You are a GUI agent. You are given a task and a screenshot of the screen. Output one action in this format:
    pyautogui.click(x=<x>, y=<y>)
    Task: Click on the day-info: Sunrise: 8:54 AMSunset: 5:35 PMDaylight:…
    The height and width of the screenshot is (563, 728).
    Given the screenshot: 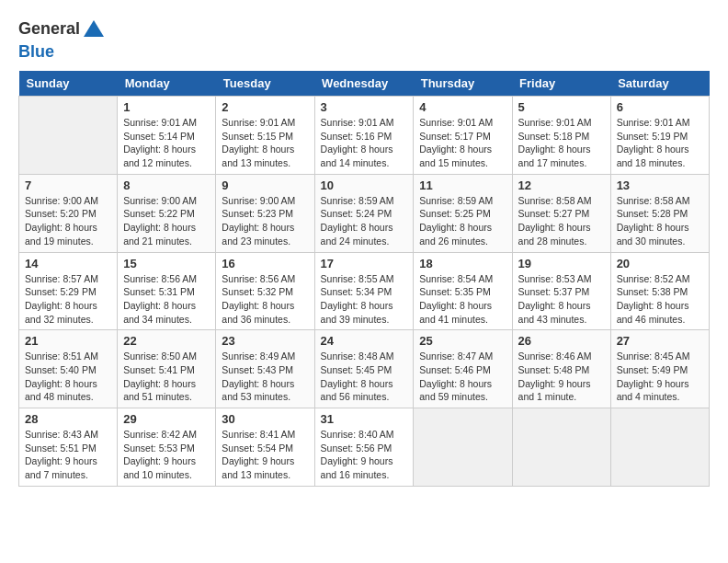 What is the action you would take?
    pyautogui.click(x=462, y=300)
    